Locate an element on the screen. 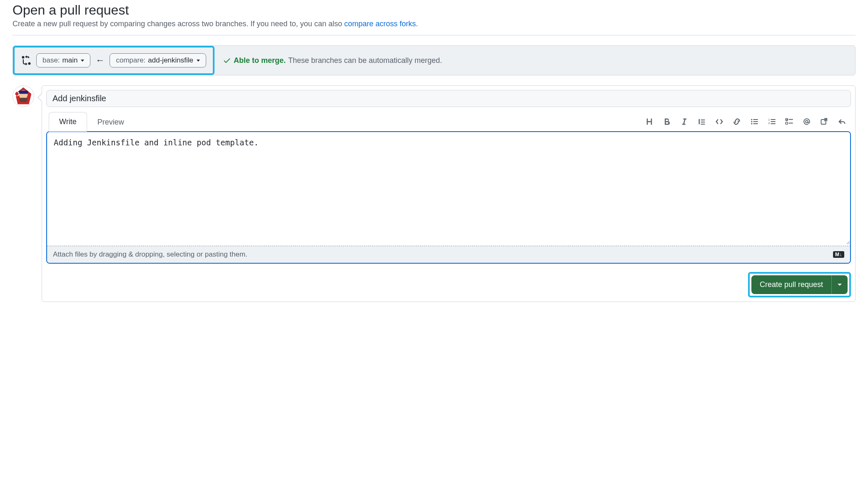 This screenshot has width=868, height=499. subtitle-suffix: . is located at coordinates (417, 24).